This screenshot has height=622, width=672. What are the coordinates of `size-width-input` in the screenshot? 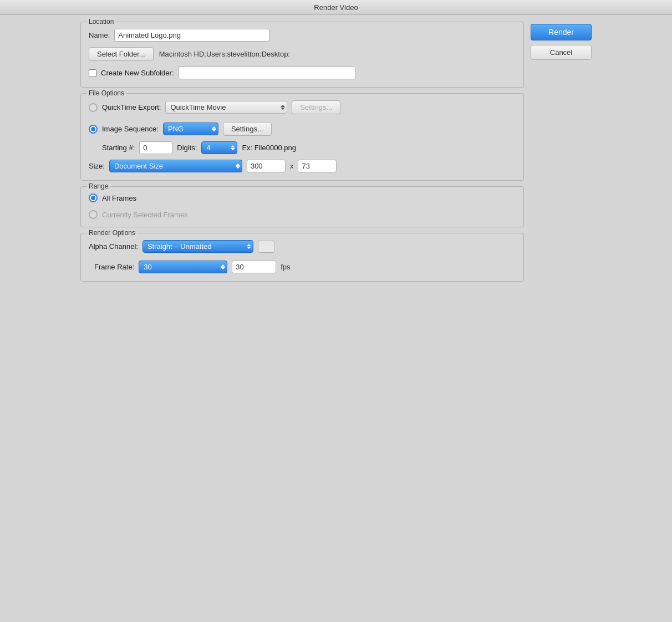 It's located at (266, 166).